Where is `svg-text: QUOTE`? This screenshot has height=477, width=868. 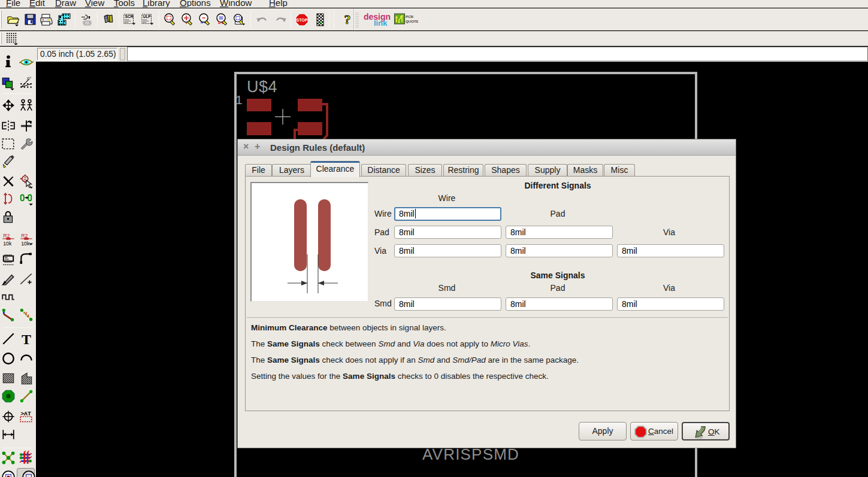 svg-text: QUOTE is located at coordinates (412, 22).